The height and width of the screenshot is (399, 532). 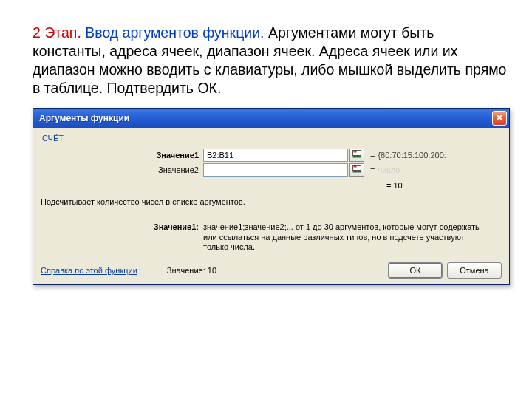 I want to click on arg1-input, so click(x=276, y=155).